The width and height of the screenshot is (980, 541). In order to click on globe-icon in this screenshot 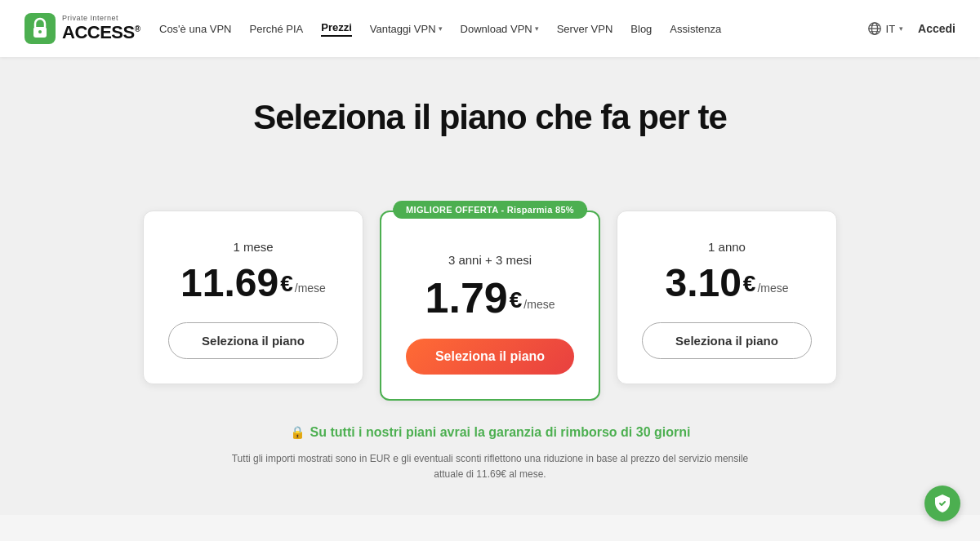, I will do `click(875, 29)`.